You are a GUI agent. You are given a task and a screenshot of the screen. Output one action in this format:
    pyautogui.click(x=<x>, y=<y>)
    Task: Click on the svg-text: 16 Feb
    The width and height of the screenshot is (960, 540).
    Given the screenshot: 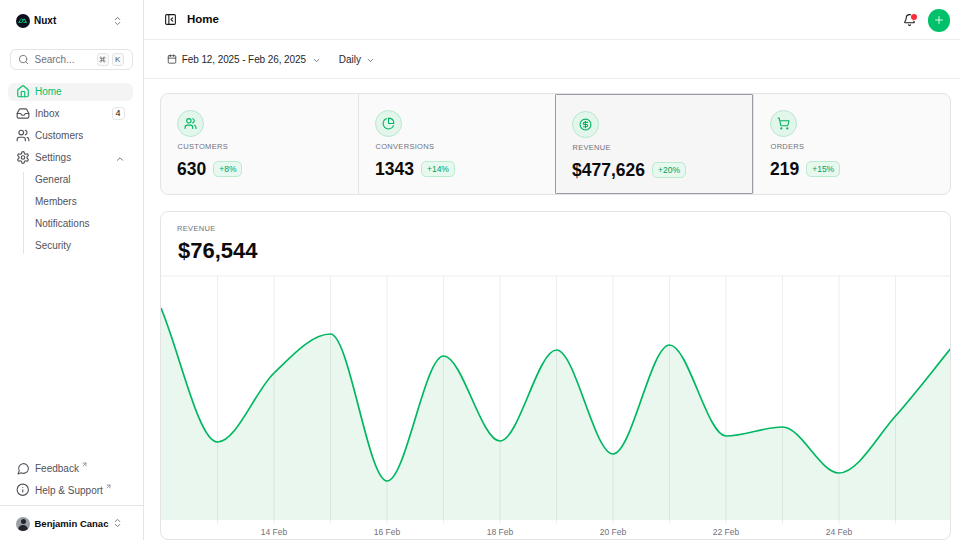 What is the action you would take?
    pyautogui.click(x=386, y=532)
    